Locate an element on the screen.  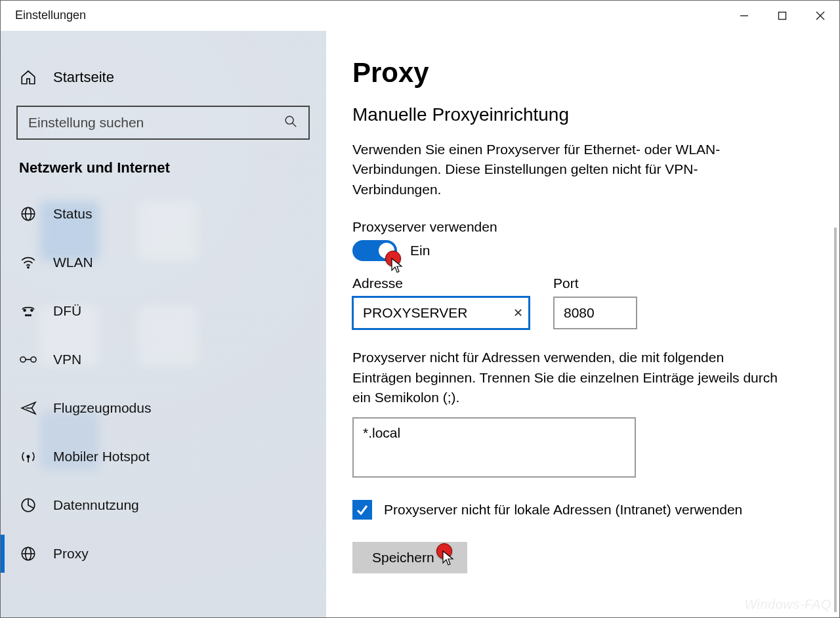
bypass-description: Proxyserver nicht für Adressen verwenden… is located at coordinates (566, 378).